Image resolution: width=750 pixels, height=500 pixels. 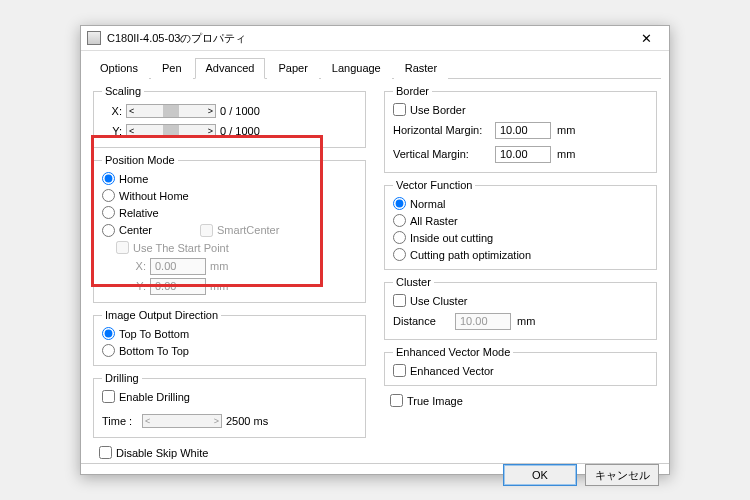 What do you see at coordinates (368, 38) in the screenshot?
I see `window-title: C180II-4.05-03のプロパティ` at bounding box center [368, 38].